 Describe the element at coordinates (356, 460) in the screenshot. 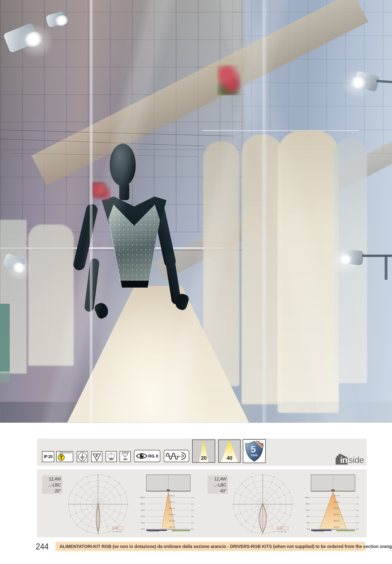

I see `logo-text-side: side` at that location.